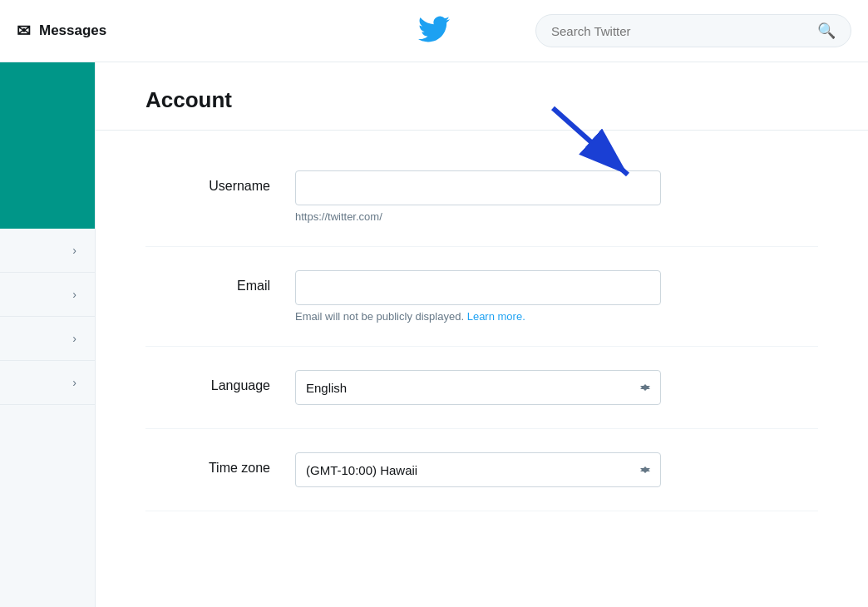  What do you see at coordinates (826, 31) in the screenshot?
I see `search-icon: 🔍` at bounding box center [826, 31].